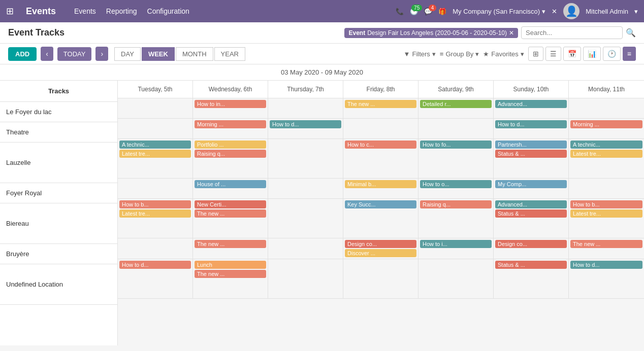  I want to click on event-pill: How to o..., so click(456, 184).